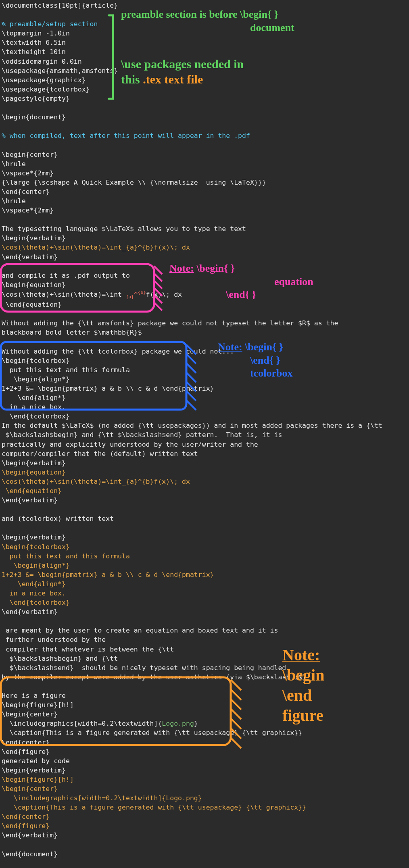 The image size is (409, 868). I want to click on code-line: % preamble/setup section, so click(204, 24).